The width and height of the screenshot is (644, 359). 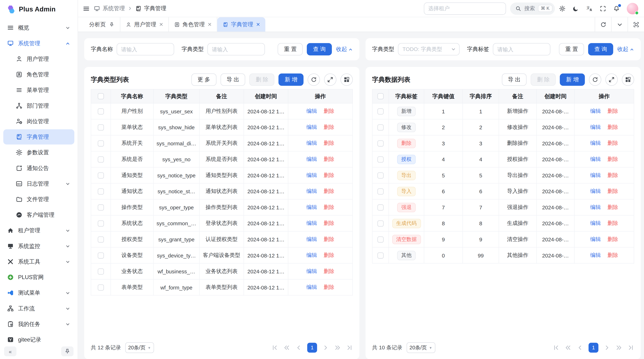 What do you see at coordinates (632, 8) in the screenshot?
I see `avatar` at bounding box center [632, 8].